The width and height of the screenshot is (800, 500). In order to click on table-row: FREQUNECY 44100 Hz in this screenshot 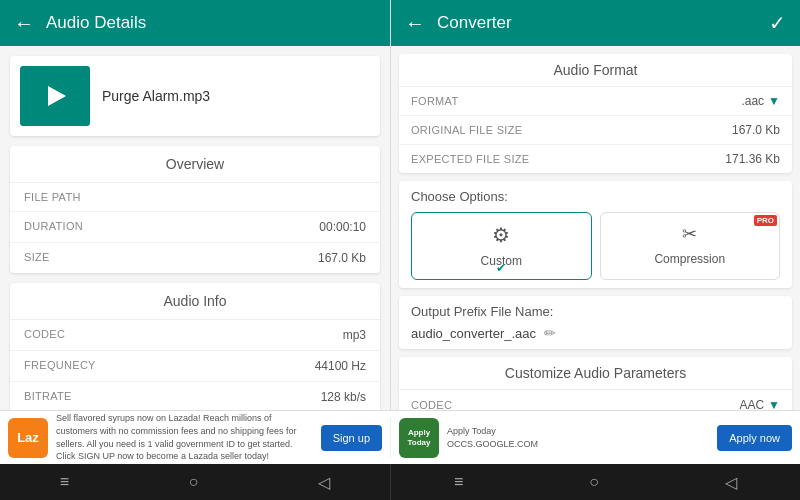, I will do `click(195, 366)`.